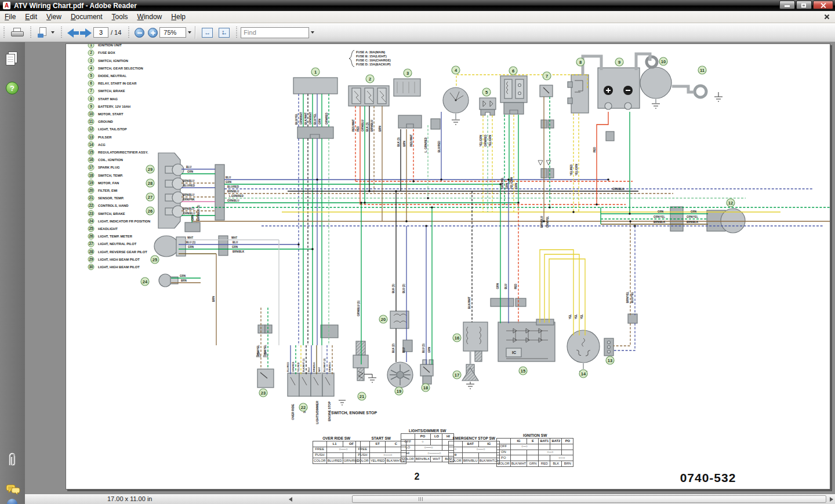 This screenshot has height=504, width=835. I want to click on component-switch-gear-selection, so click(456, 100).